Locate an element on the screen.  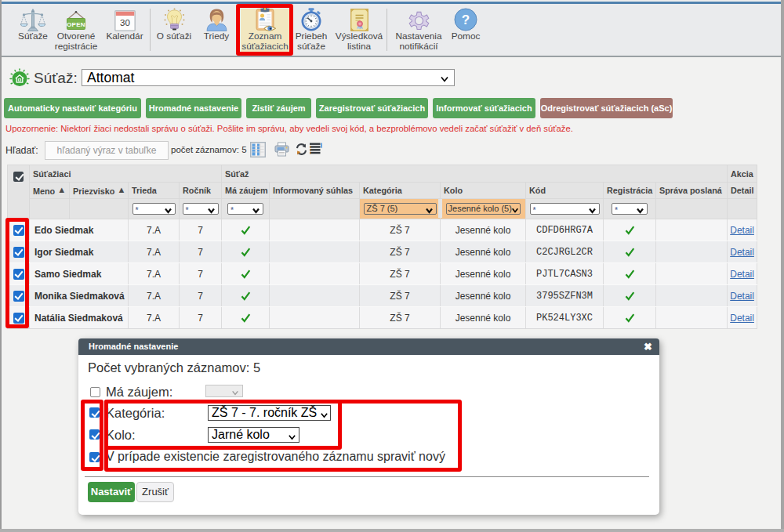
svg-text: 30 is located at coordinates (125, 23).